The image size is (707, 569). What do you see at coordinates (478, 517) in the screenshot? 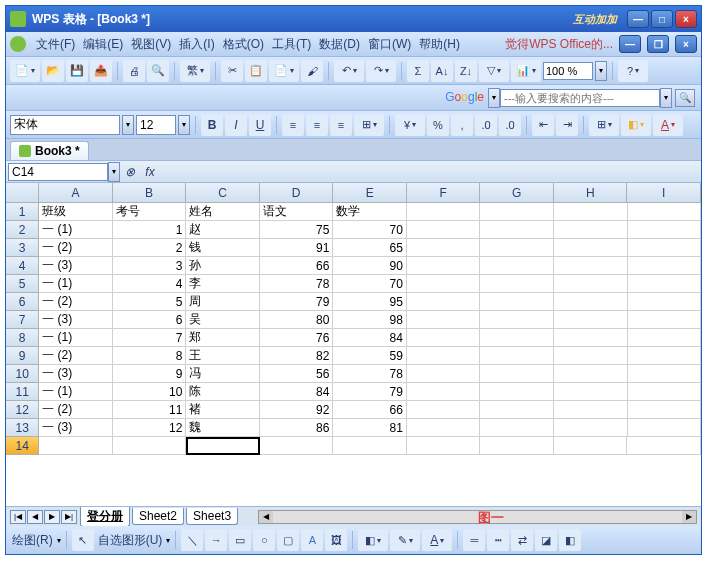
I see `horizontal-scrollbar: 图一` at bounding box center [478, 517].